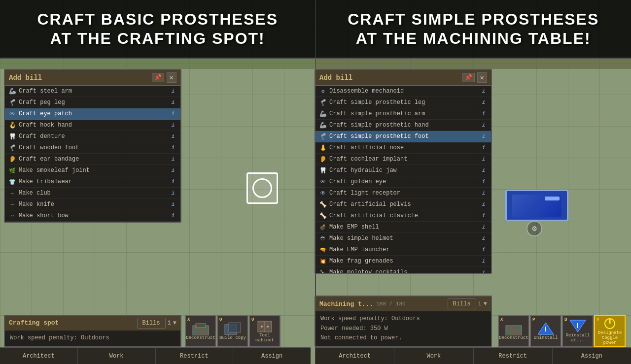  What do you see at coordinates (173, 102) in the screenshot?
I see `bill-info-craft-peg-leg: i` at bounding box center [173, 102].